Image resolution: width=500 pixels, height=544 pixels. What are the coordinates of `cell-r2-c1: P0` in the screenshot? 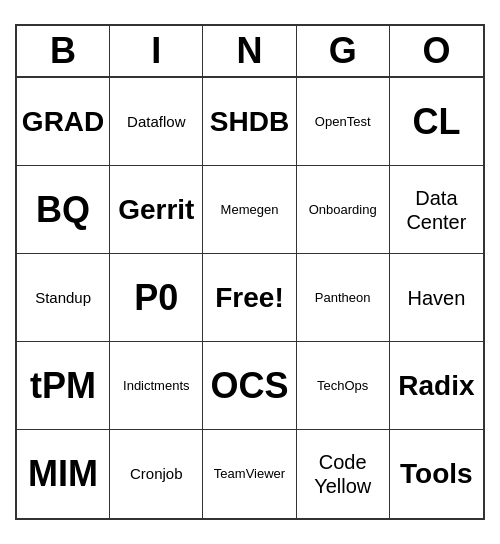 It's located at (156, 298).